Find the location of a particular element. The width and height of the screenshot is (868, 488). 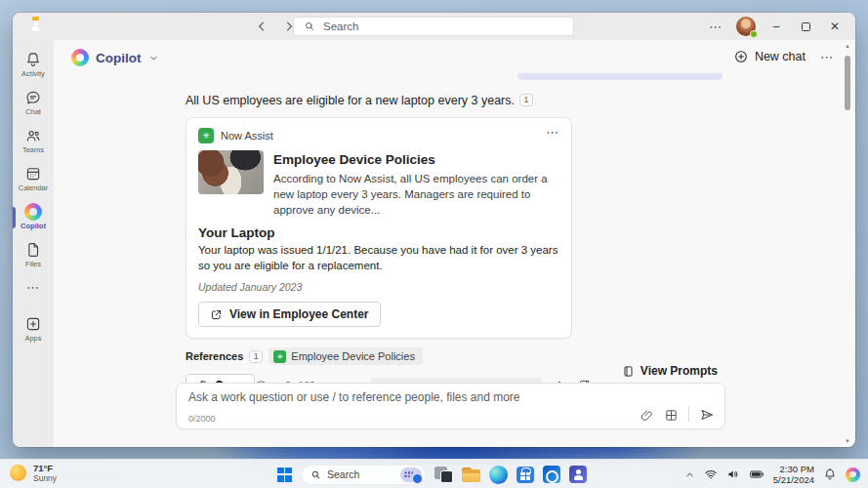

microsoft-store-icon is located at coordinates (525, 474).